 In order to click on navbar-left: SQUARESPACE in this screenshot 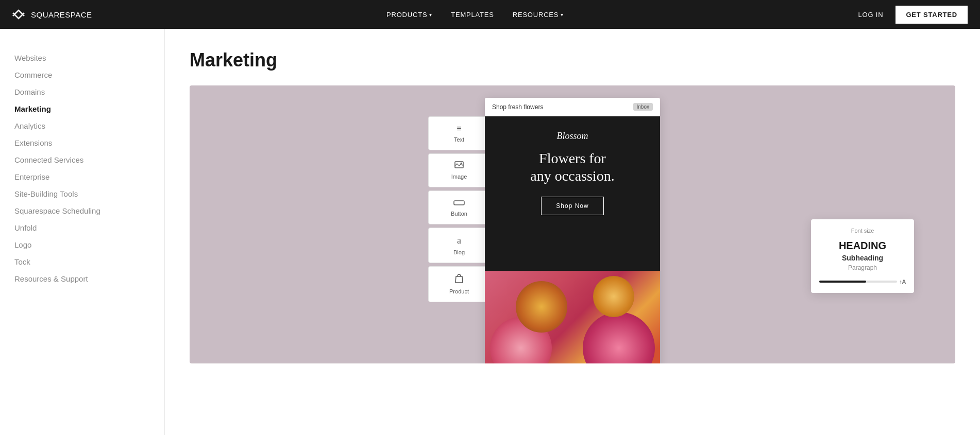, I will do `click(52, 14)`.